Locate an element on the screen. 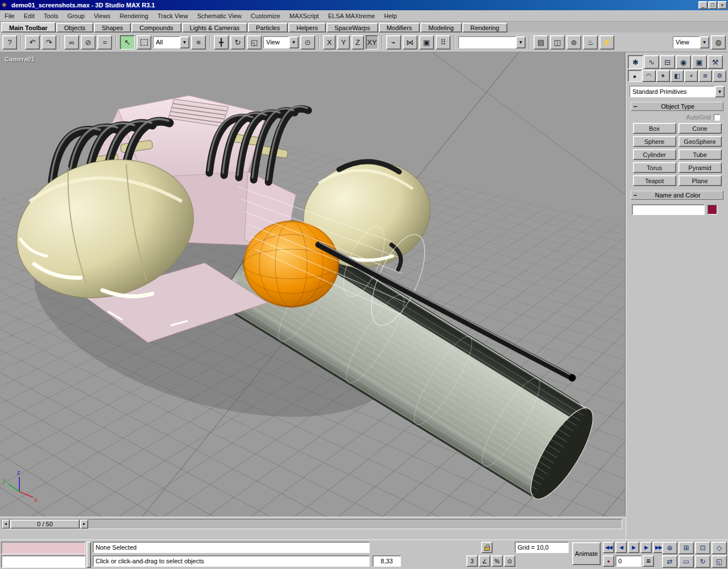 The height and width of the screenshot is (569, 728). viewport-camera-label: Camera01 is located at coordinates (19, 59).